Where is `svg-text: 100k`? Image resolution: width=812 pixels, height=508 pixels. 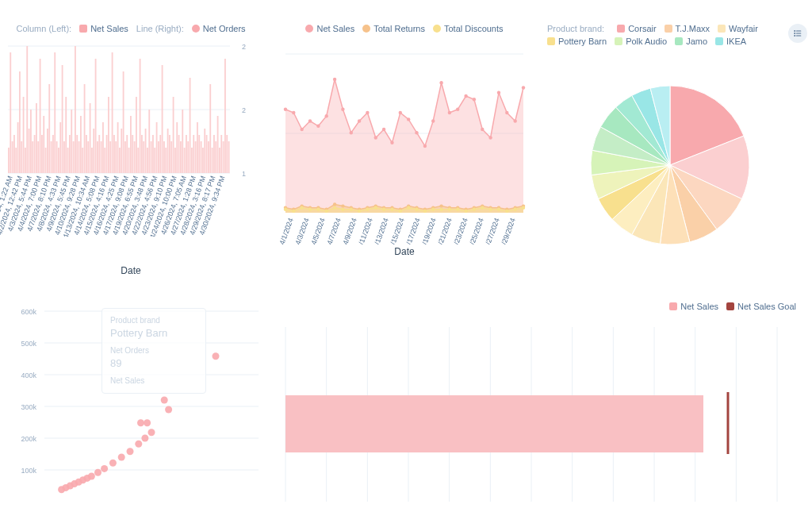
svg-text: 100k is located at coordinates (29, 471).